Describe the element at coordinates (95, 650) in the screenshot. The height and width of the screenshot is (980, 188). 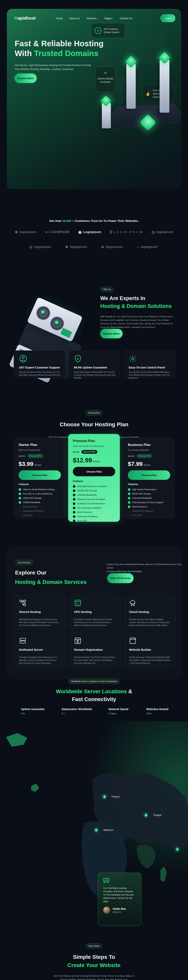
I see `service-card-domain: Domain Registration Find And Register Th…` at that location.